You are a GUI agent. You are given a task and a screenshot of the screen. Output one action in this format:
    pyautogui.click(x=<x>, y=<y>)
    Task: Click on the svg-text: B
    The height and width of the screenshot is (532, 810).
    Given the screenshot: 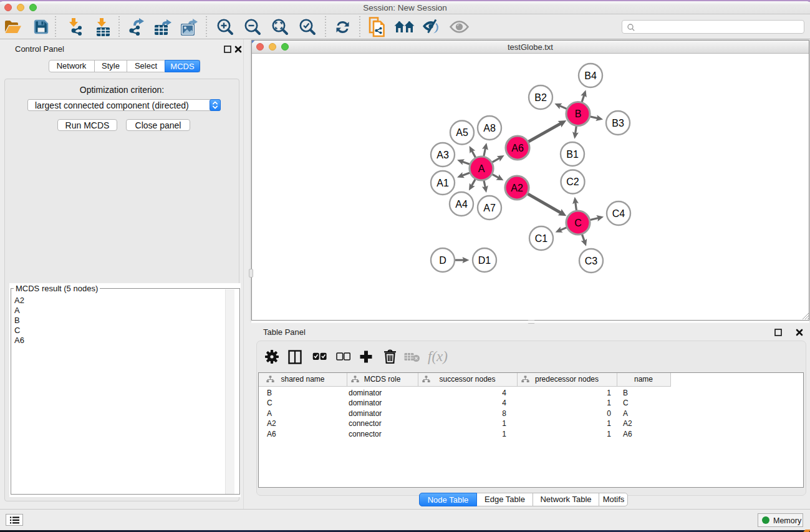 What is the action you would take?
    pyautogui.click(x=579, y=114)
    